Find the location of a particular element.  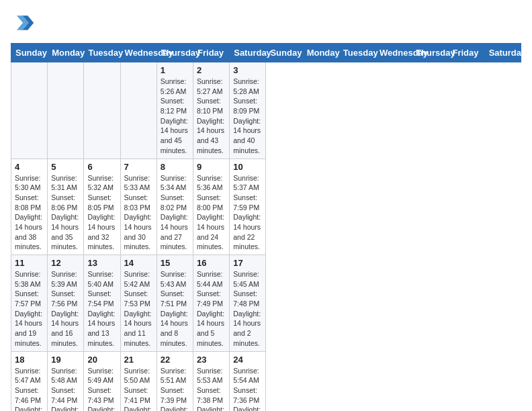

day-number: 2 is located at coordinates (211, 70).